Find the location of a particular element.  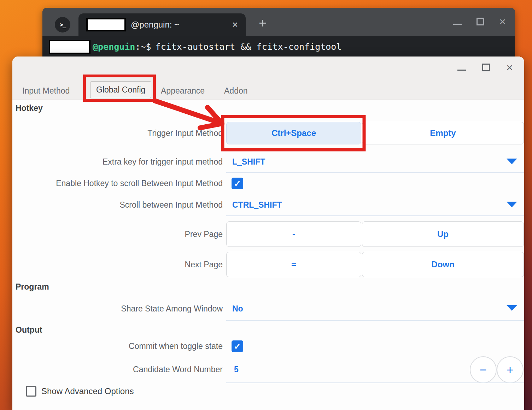

section-hotkey: Hotkey is located at coordinates (29, 108).